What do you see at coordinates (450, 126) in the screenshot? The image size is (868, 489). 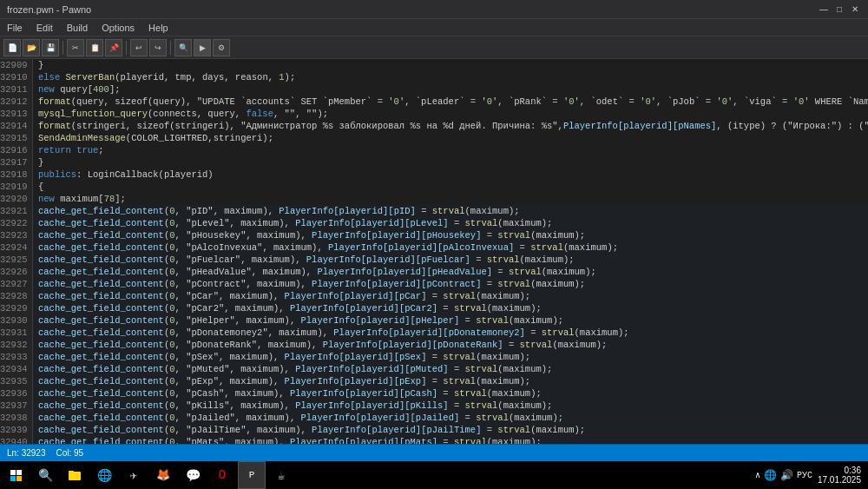 I see `code-line: format(stringeri, sizeof(stringeri), "Ад…` at bounding box center [450, 126].